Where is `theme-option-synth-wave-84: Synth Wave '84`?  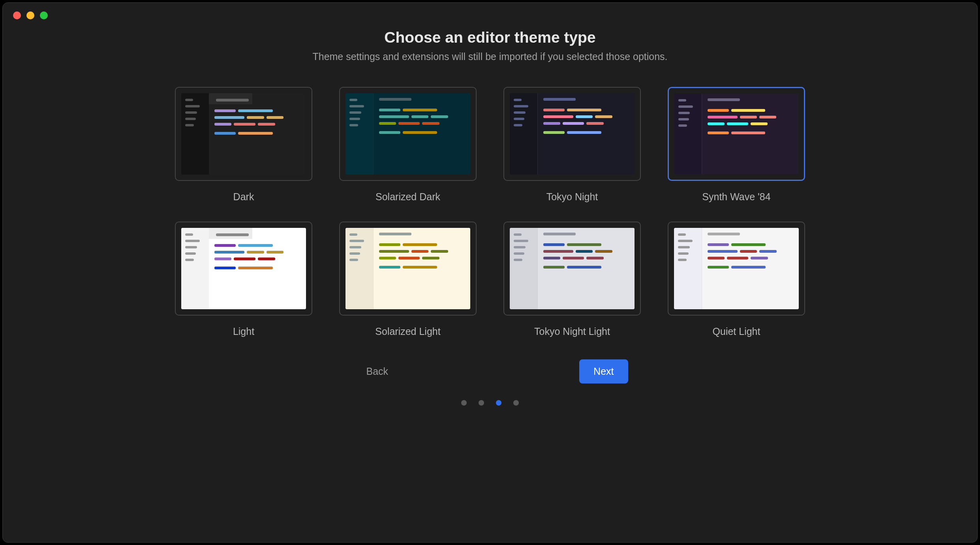 theme-option-synth-wave-84: Synth Wave '84 is located at coordinates (736, 145).